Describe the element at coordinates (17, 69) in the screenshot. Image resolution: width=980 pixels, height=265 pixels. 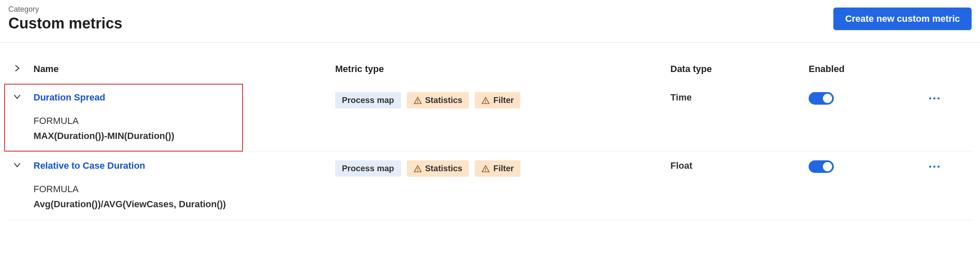
I see `chevron-right-icon` at that location.